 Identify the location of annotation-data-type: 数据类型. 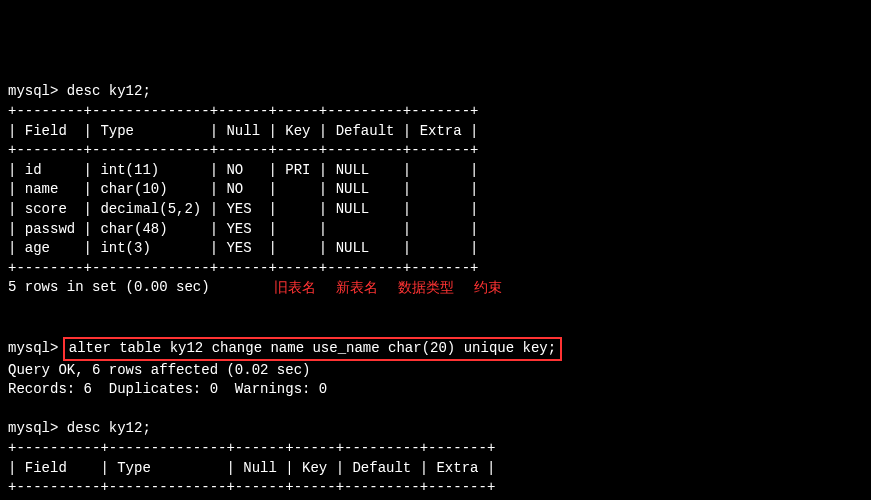
(426, 287).